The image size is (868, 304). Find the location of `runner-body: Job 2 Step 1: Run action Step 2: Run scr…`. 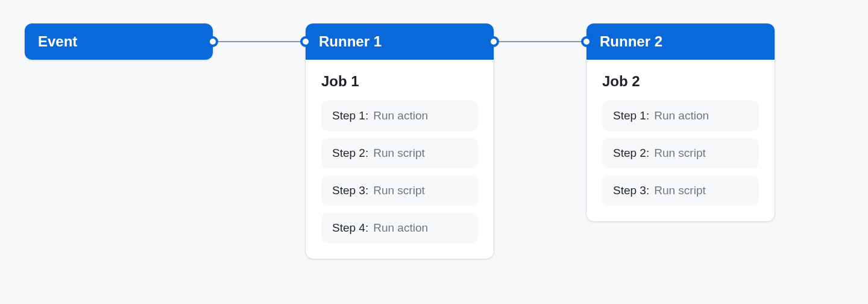

runner-body: Job 2 Step 1: Run action Step 2: Run scr… is located at coordinates (681, 141).